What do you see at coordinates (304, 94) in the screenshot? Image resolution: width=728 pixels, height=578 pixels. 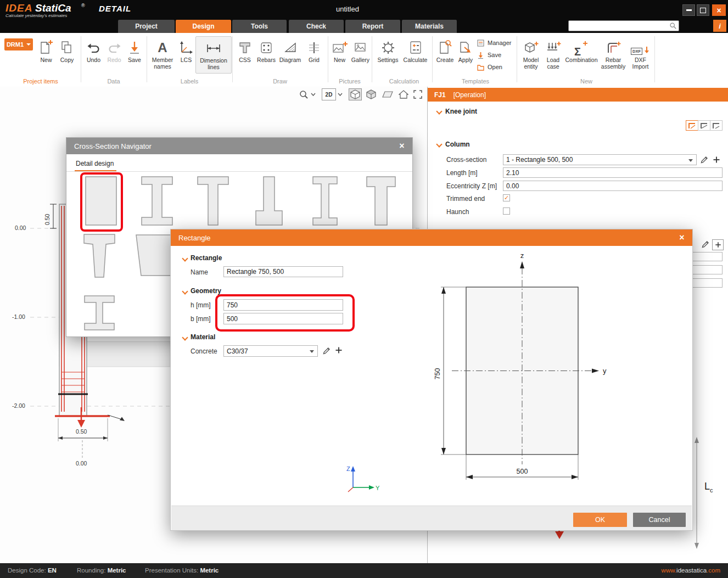 I see `magnifier-icon` at bounding box center [304, 94].